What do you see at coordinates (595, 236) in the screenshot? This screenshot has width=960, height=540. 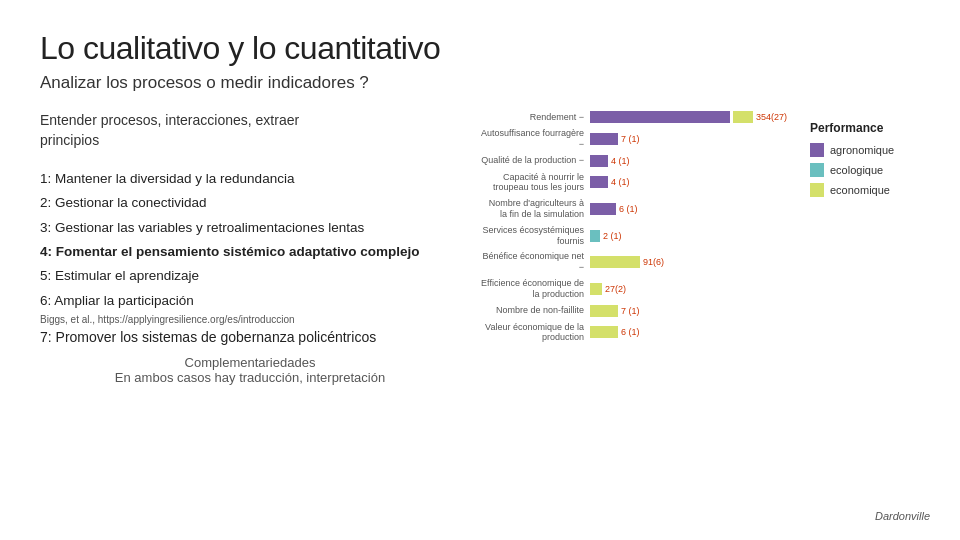 I see `bar-segment-eco` at bounding box center [595, 236].